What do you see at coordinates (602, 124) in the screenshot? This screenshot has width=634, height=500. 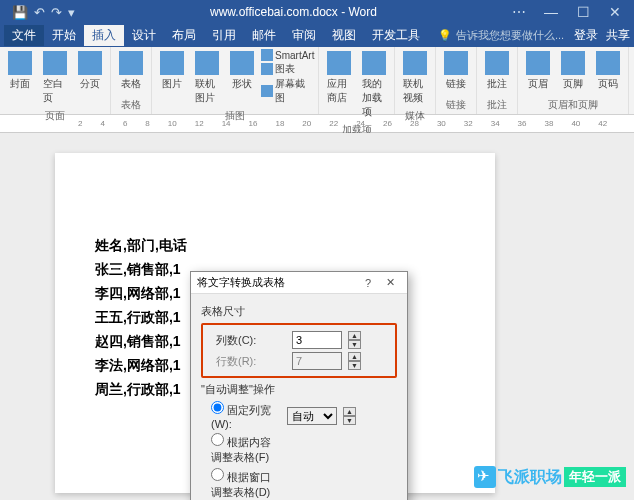 I see `ruler-mark: 42` at bounding box center [602, 124].